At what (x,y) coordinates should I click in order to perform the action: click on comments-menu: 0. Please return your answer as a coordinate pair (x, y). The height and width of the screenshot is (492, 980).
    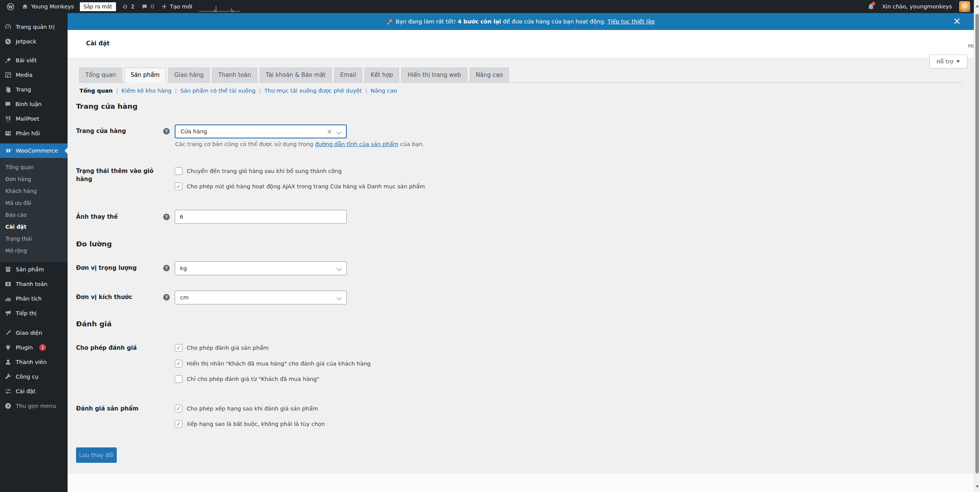
    Looking at the image, I should click on (147, 7).